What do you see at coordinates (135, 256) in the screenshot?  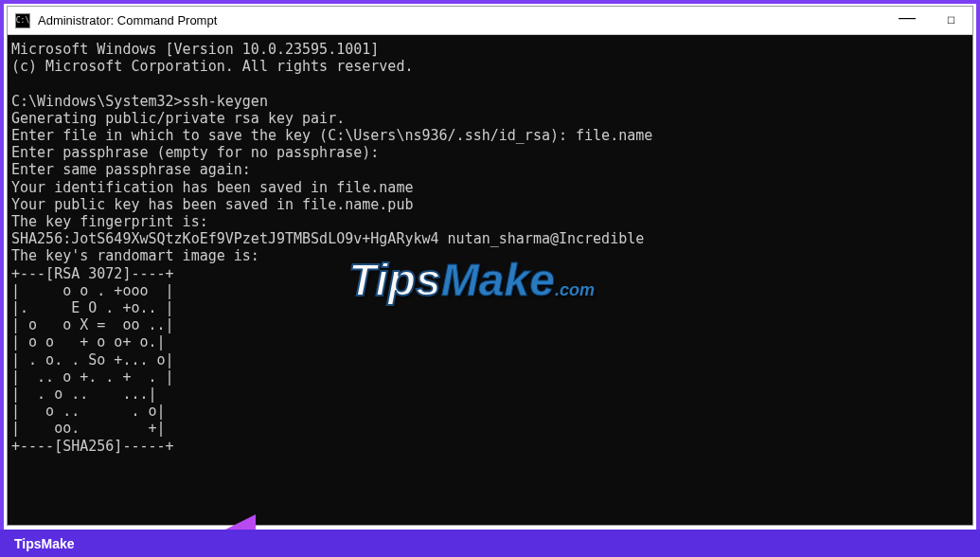 I see `terminal-line: The key's randomart image is:` at bounding box center [135, 256].